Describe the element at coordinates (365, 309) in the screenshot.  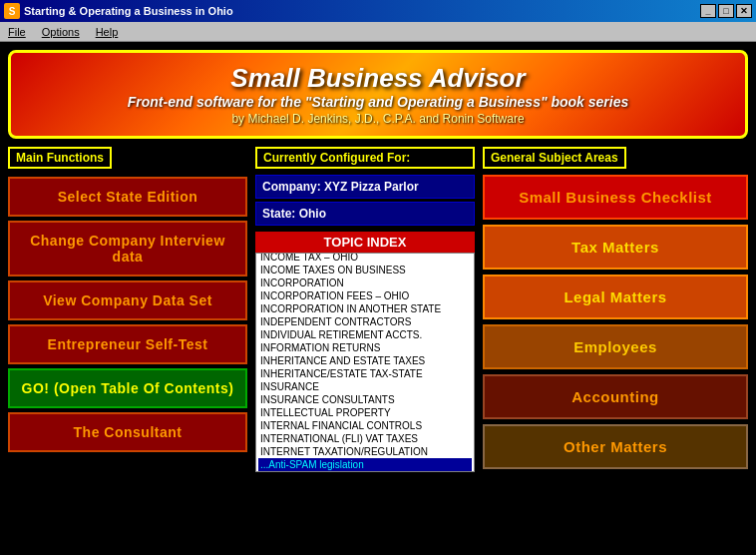
I see `topic-list-item: INCORPORATION IN ANOTHER STATE` at that location.